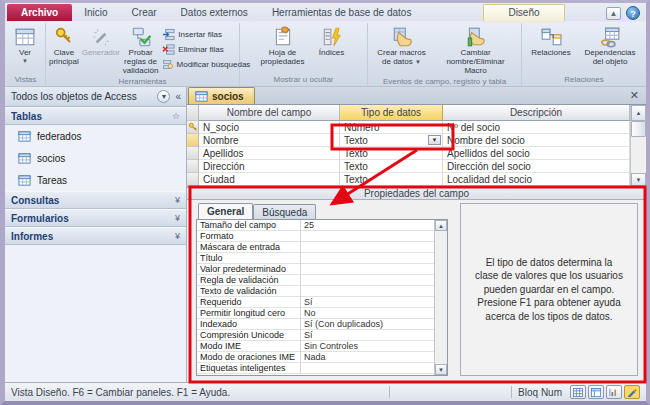 Image resolution: width=650 pixels, height=405 pixels. Describe the element at coordinates (638, 113) in the screenshot. I see `grid-scrollbar-top: ▲` at that location.